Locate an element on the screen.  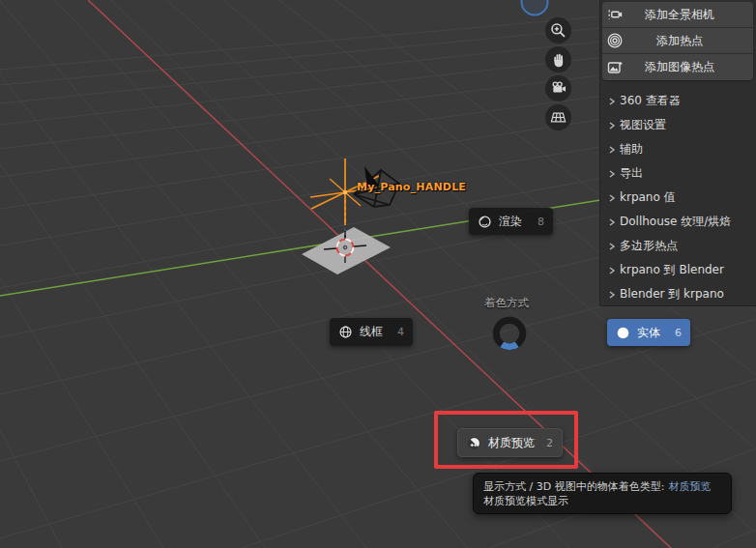
sidebar-section-export: 导出 is located at coordinates (679, 174).